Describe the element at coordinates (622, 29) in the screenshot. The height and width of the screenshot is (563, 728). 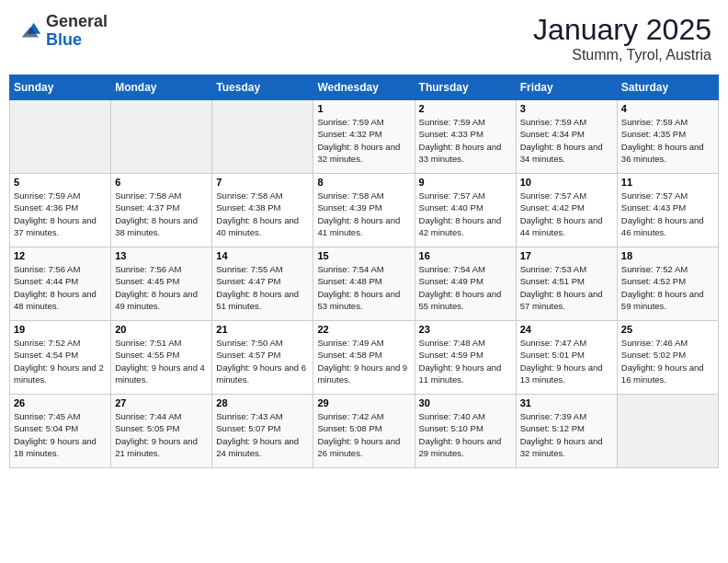
I see `month-title: January 2025` at that location.